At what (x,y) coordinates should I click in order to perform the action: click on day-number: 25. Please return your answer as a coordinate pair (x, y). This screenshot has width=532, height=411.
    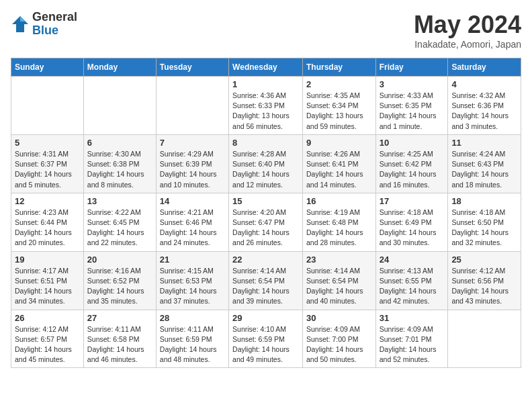
    Looking at the image, I should click on (484, 259).